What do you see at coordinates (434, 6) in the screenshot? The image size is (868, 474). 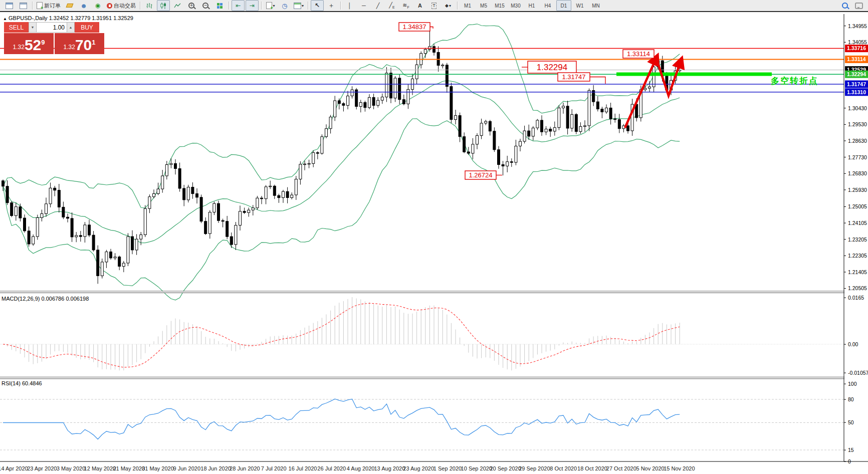 I see `text-label-icon: T` at bounding box center [434, 6].